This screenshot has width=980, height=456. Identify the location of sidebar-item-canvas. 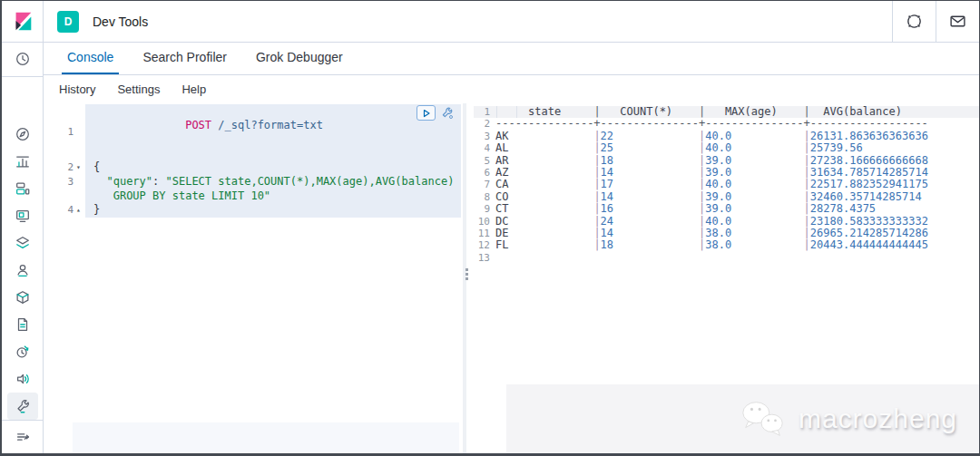
(23, 216).